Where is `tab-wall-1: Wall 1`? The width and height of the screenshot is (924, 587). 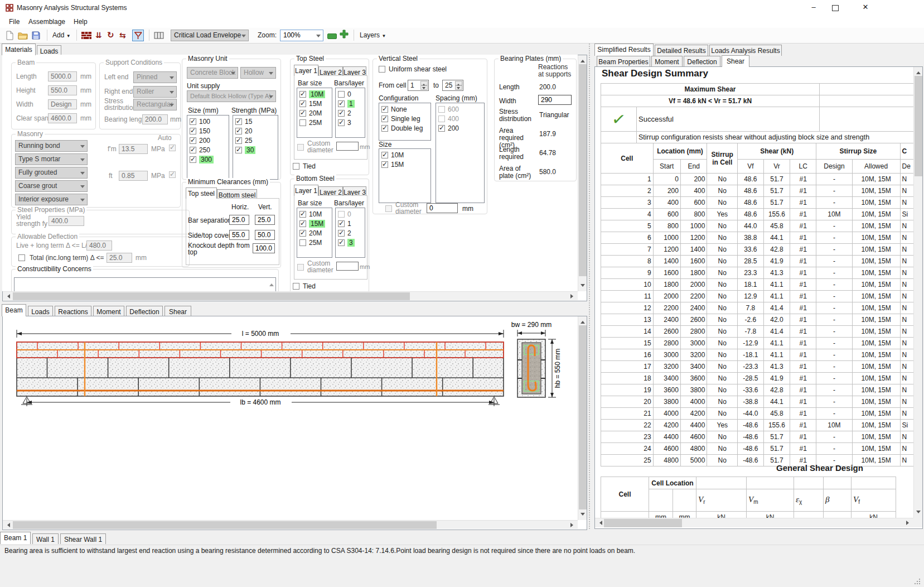 tab-wall-1: Wall 1 is located at coordinates (46, 539).